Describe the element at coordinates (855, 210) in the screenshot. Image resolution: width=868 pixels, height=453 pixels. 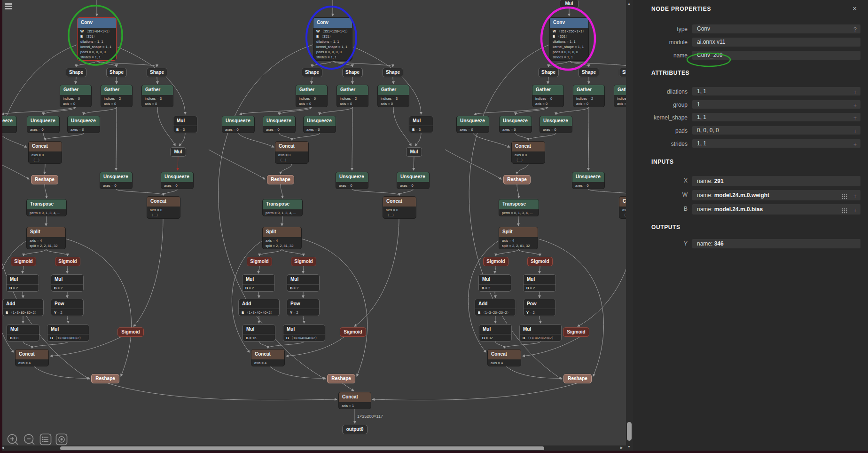
I see `add-input-icon: +` at that location.